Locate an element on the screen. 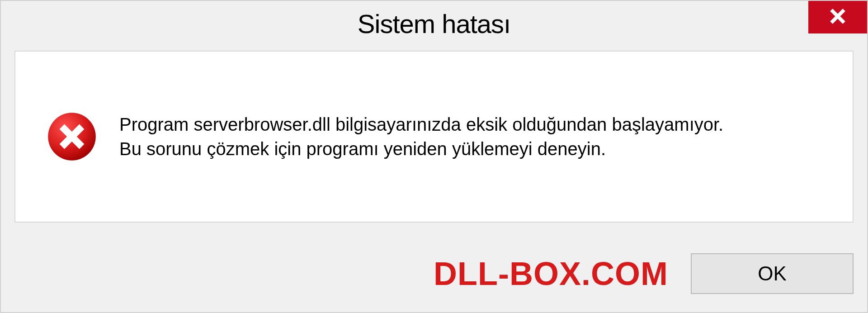  message-line-1: Program serverbrowser.dll bilgisayarınız… is located at coordinates (470, 124).